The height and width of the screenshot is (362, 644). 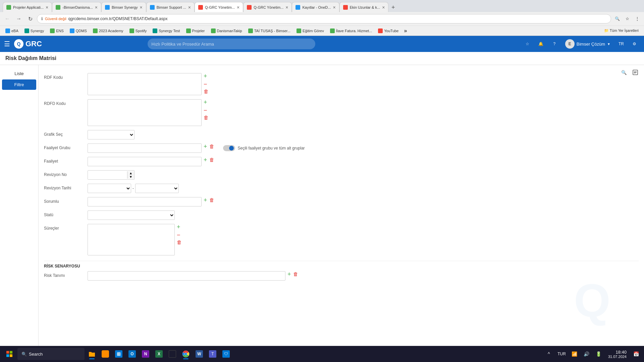 What do you see at coordinates (213, 354) in the screenshot?
I see `taskbar-app-teams: T` at bounding box center [213, 354].